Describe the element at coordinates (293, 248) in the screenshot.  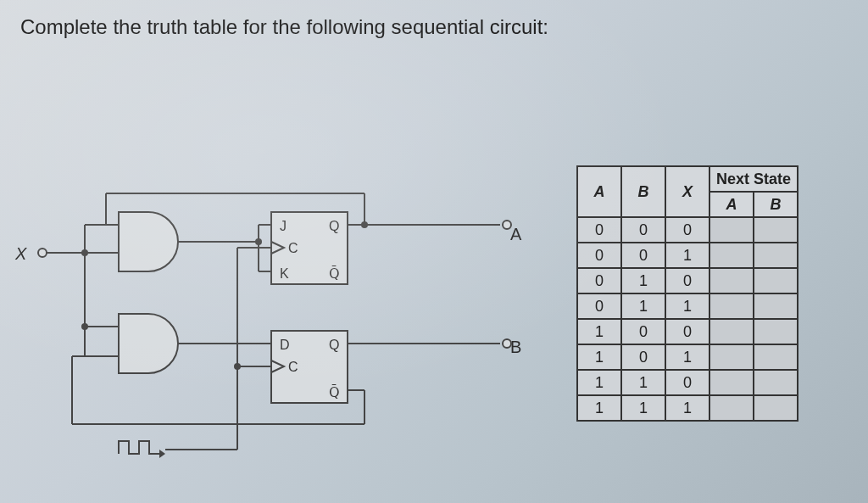
I see `label-c-jk: C` at that location.